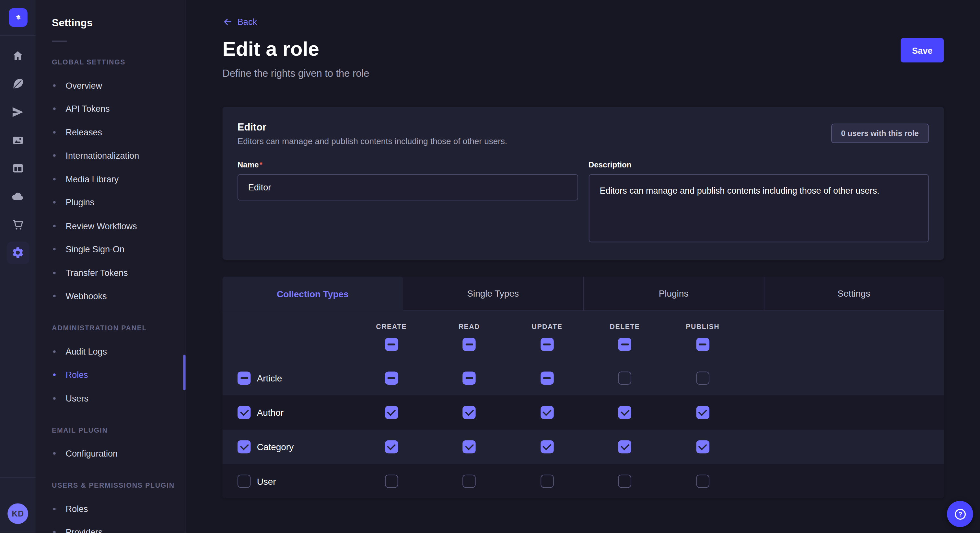 This screenshot has height=533, width=980. Describe the element at coordinates (261, 165) in the screenshot. I see `required-asterisk: *` at that location.